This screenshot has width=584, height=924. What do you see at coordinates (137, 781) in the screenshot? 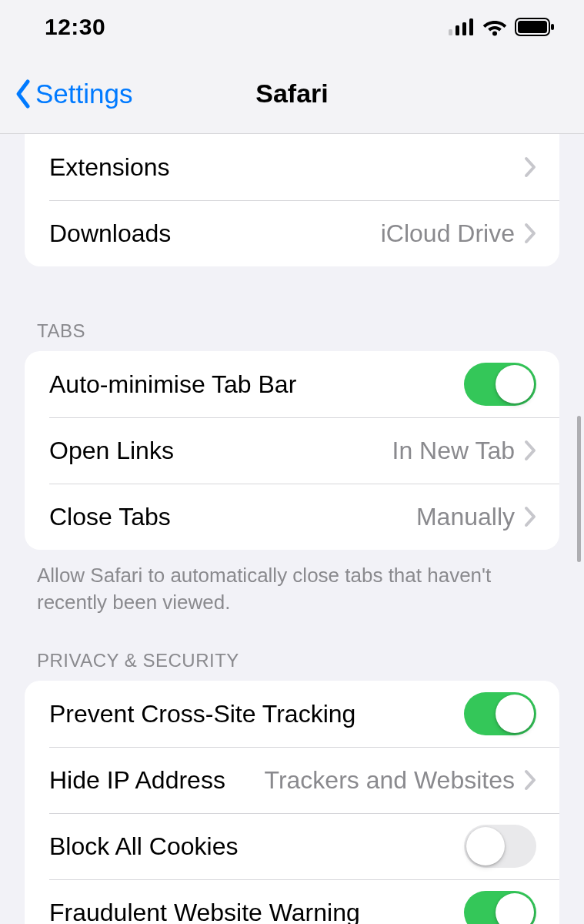
I see `hide-ip-label: Hide IP Address` at bounding box center [137, 781].